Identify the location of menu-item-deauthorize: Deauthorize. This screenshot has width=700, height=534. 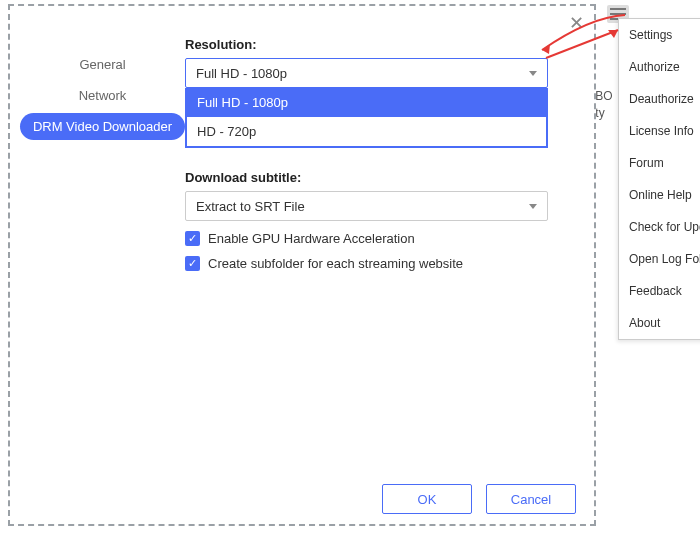
(660, 99).